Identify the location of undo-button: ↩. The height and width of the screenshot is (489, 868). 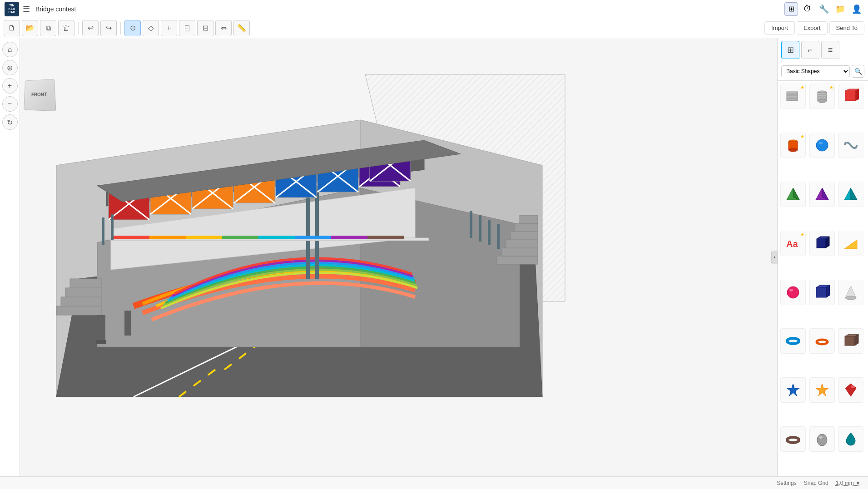
(90, 28).